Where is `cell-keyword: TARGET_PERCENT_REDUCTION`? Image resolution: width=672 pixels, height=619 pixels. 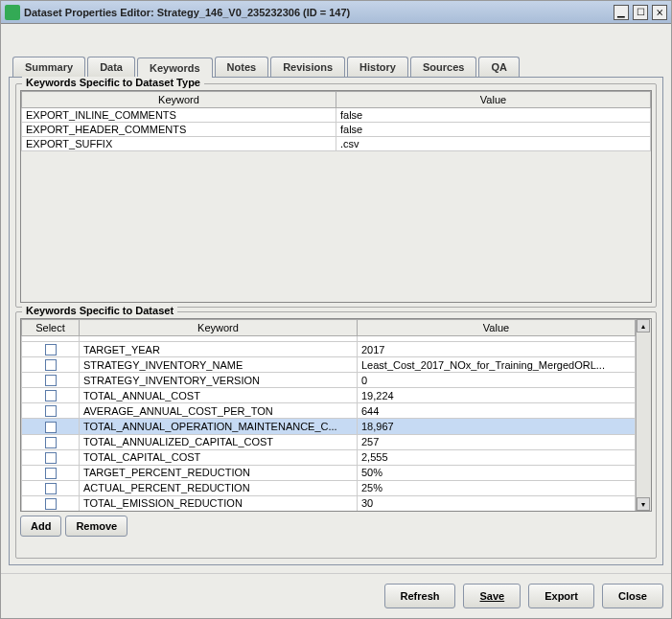
cell-keyword: TARGET_PERCENT_REDUCTION is located at coordinates (219, 472).